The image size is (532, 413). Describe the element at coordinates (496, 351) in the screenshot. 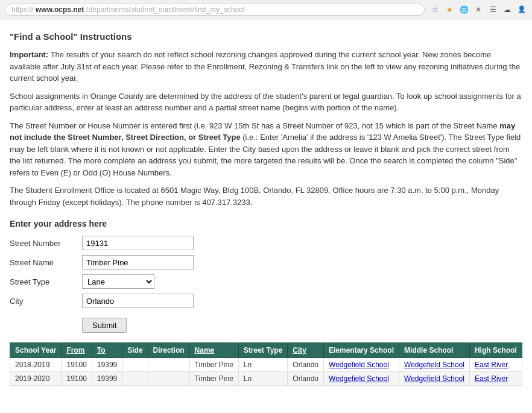

I see `col-high-school: High School` at that location.